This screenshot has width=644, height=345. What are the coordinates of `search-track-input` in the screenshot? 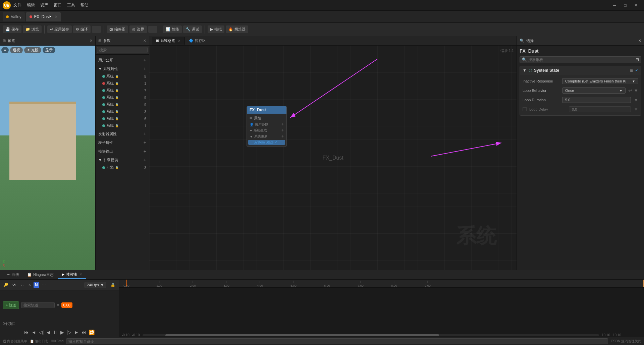 It's located at (38, 305).